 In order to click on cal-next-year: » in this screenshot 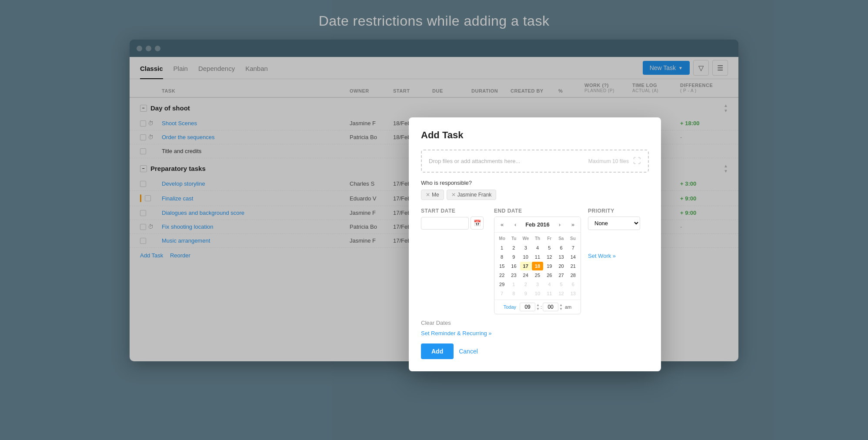, I will do `click(573, 224)`.